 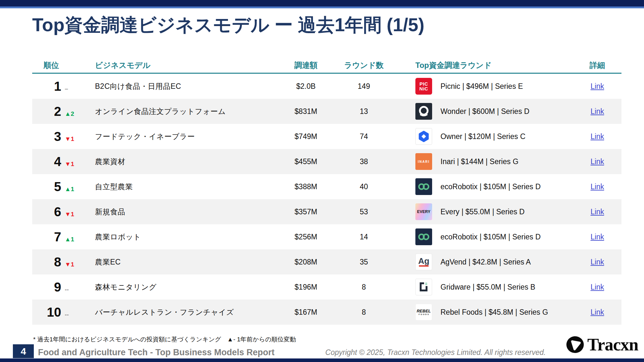 I want to click on table-row: 5 ▲1 自立型農業 $388M 40 ecoRobotix | $105M |…, so click(x=327, y=187).